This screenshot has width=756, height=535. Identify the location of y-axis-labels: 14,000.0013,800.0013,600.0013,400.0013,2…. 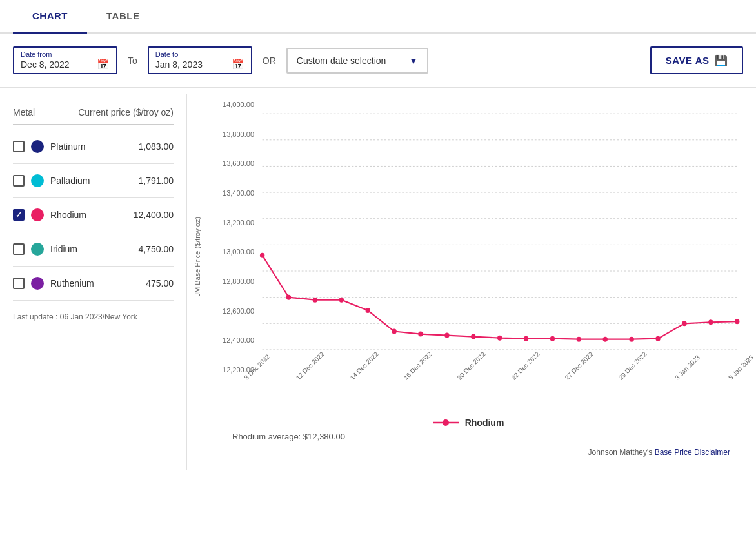
(234, 237).